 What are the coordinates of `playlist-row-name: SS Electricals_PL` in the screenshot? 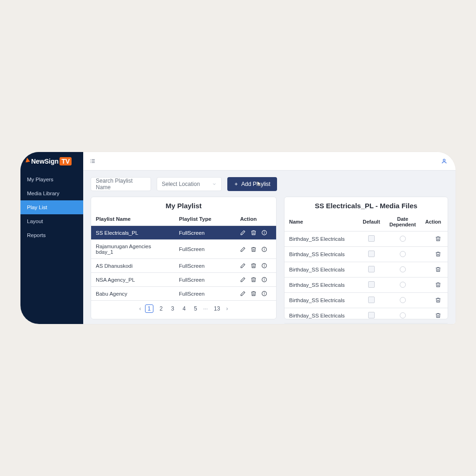 It's located at (133, 233).